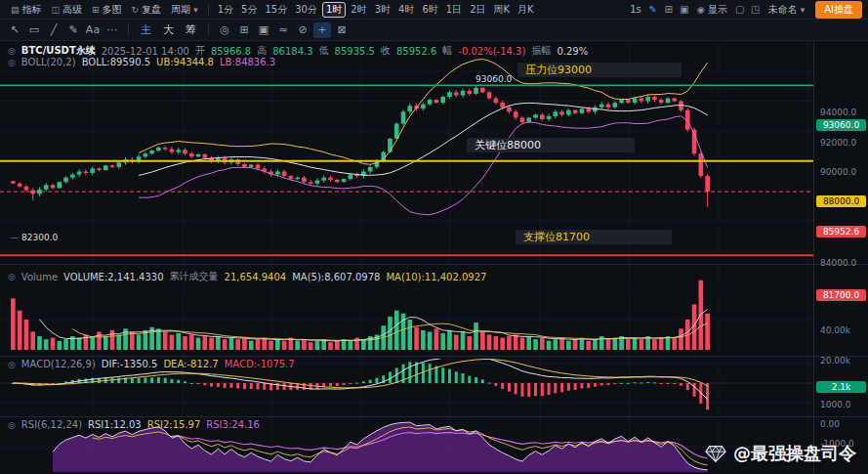  What do you see at coordinates (256, 278) in the screenshot?
I see `cum-volume-value: 21,654.9404` at bounding box center [256, 278].